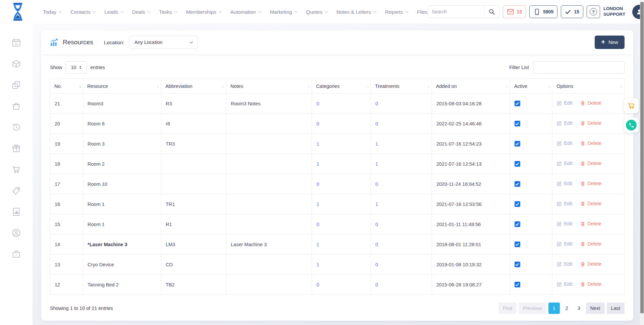 This screenshot has height=325, width=644. Describe the element at coordinates (396, 12) in the screenshot. I see `nav-item-reports: Reports` at that location.